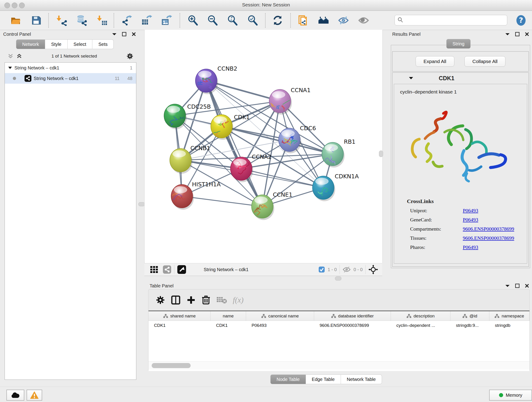 This screenshot has width=532, height=402. What do you see at coordinates (280, 326) in the screenshot?
I see `table-cell: P06493` at bounding box center [280, 326].